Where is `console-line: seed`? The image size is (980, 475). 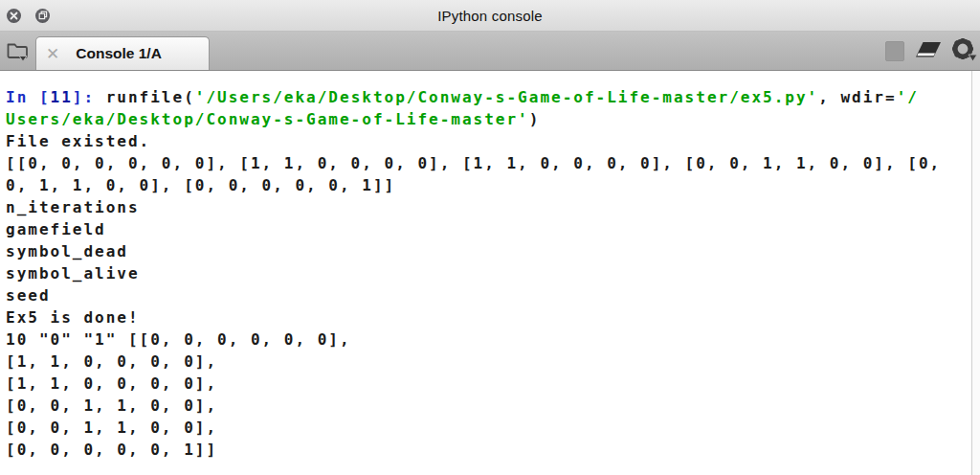
console-line: seed is located at coordinates (488, 295).